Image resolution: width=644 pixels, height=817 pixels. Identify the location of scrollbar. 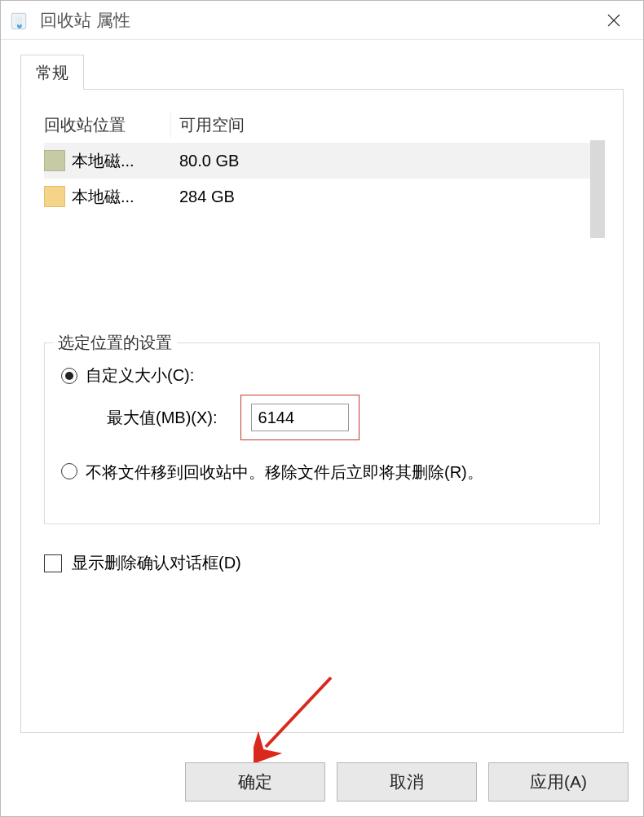
(598, 189).